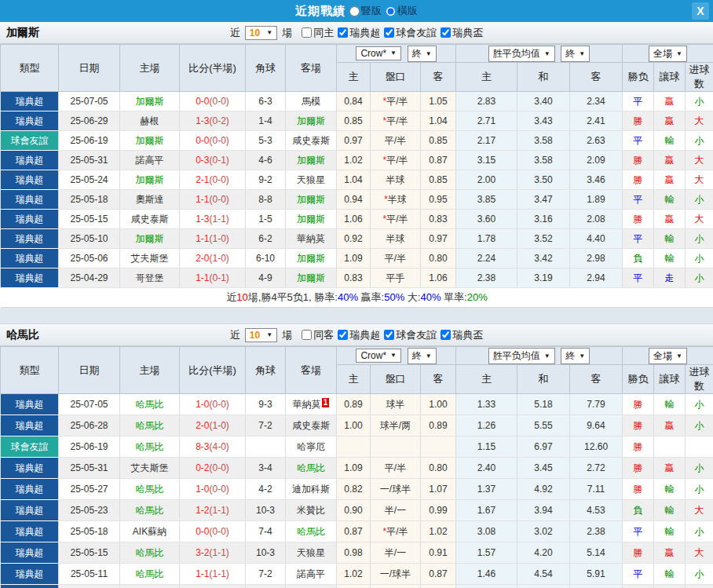 The height and width of the screenshot is (588, 713). What do you see at coordinates (265, 510) in the screenshot?
I see `corner-score: 10-3` at bounding box center [265, 510].